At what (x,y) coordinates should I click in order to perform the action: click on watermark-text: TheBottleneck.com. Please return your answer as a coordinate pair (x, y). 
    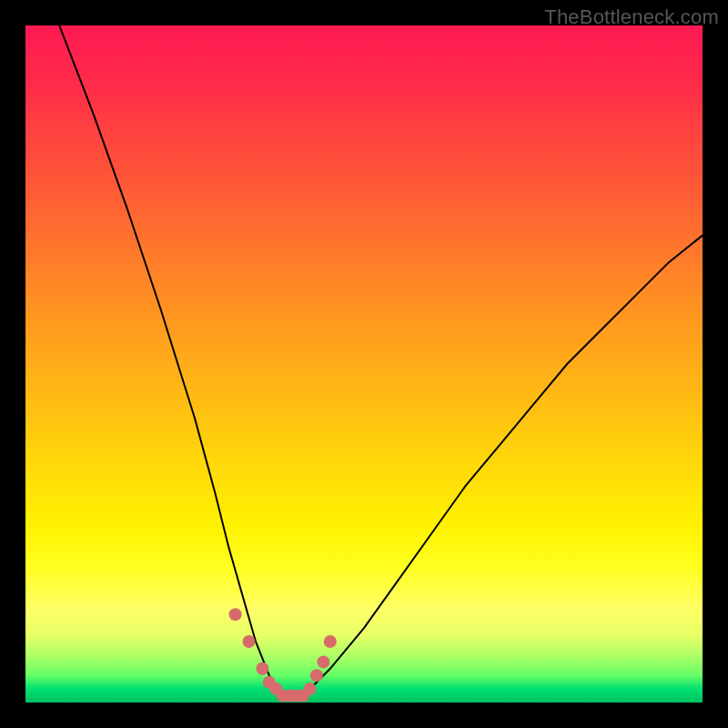
    Looking at the image, I should click on (632, 17).